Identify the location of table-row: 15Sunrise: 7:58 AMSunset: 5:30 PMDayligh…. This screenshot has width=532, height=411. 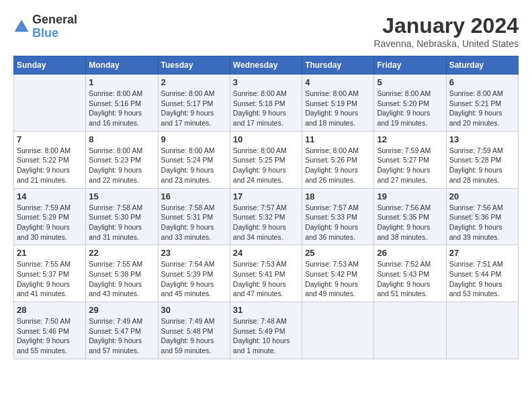
(122, 216).